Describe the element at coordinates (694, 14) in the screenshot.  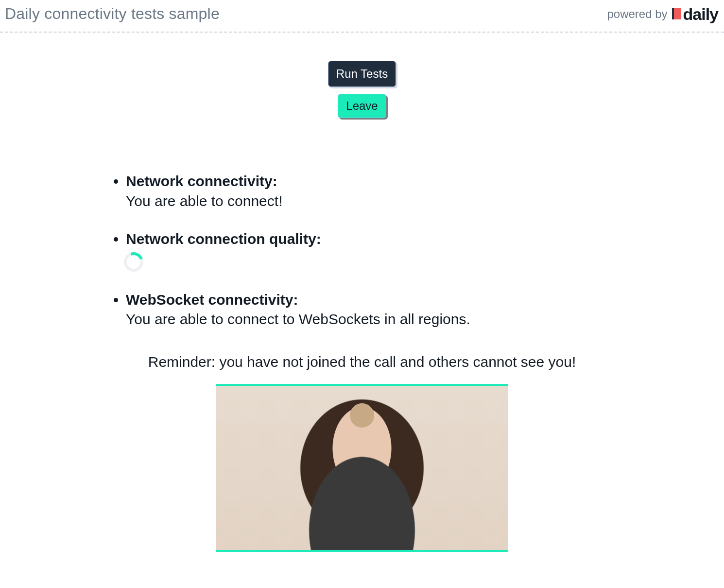
I see `daily-logo: daily` at that location.